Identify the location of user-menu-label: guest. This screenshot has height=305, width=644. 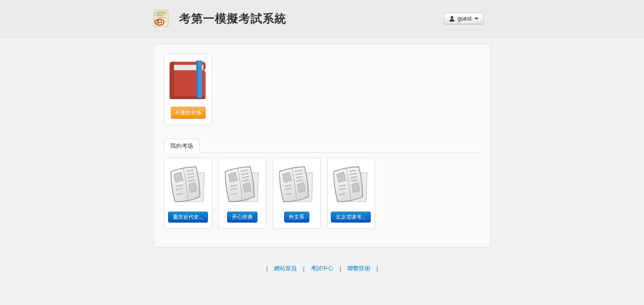
(465, 19).